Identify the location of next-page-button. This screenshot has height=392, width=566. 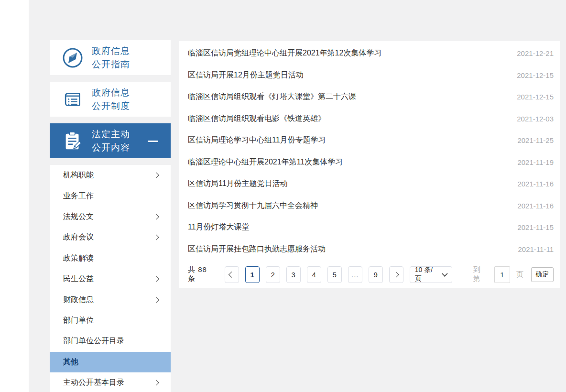
(396, 274).